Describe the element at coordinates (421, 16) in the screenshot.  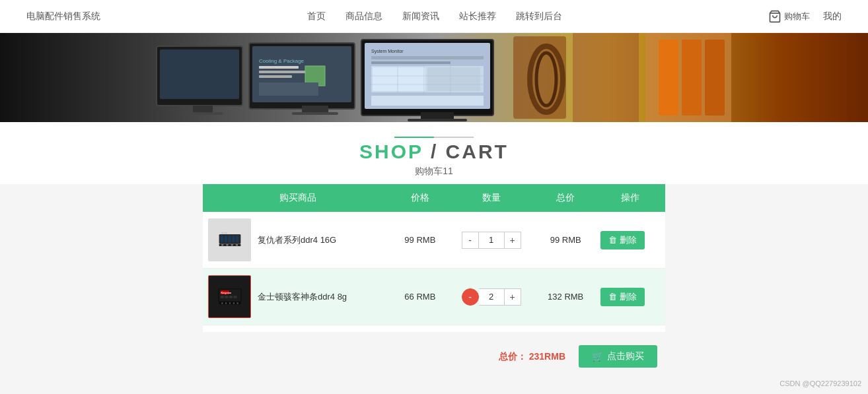
I see `nav-news: 新闻资讯` at that location.